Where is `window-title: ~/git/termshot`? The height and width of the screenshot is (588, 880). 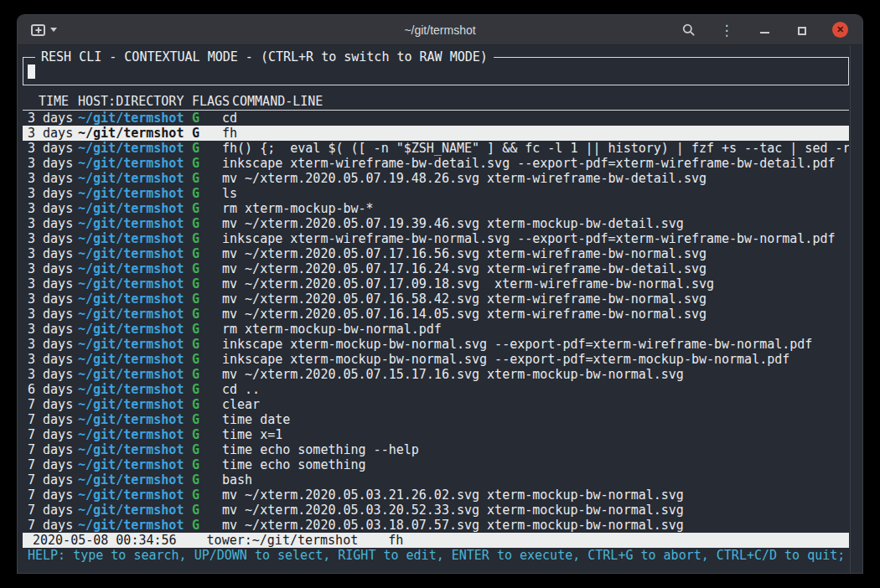
window-title: ~/git/termshot is located at coordinates (439, 30).